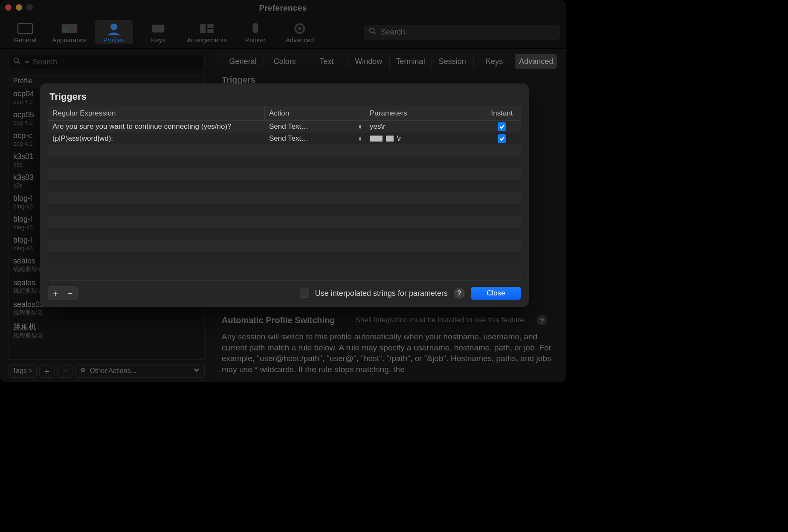  What do you see at coordinates (158, 29) in the screenshot?
I see `keys-icon` at bounding box center [158, 29].